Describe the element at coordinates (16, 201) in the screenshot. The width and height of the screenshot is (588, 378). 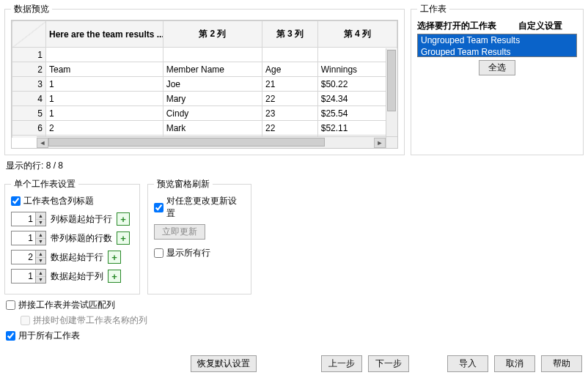
I see `has-headers-checkbox` at that location.